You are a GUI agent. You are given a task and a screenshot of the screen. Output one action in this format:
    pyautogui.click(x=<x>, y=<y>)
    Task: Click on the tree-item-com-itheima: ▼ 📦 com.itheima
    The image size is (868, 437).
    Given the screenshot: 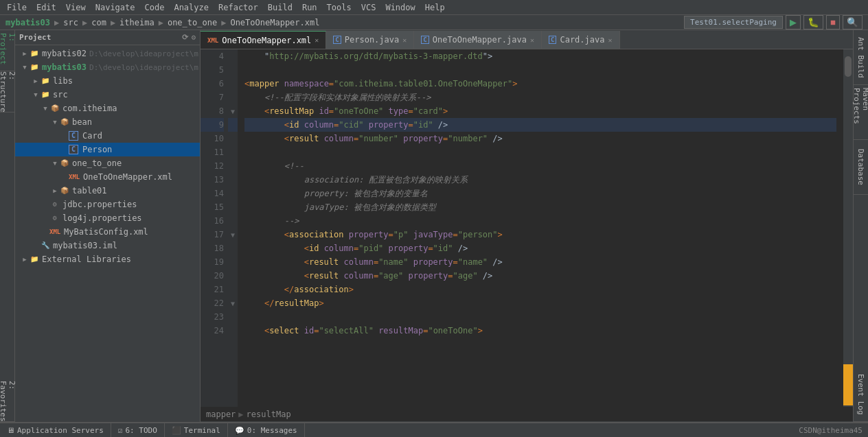 What is the action you would take?
    pyautogui.click(x=107, y=108)
    